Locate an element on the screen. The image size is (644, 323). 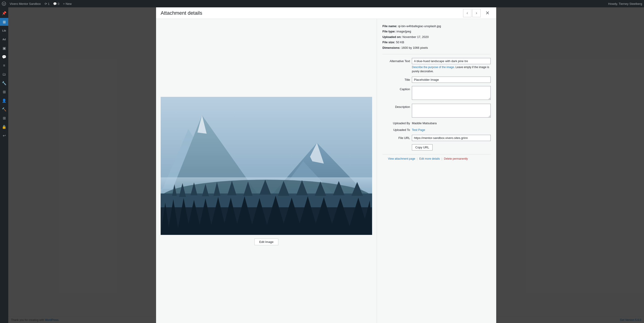
new-item: + New is located at coordinates (67, 4).